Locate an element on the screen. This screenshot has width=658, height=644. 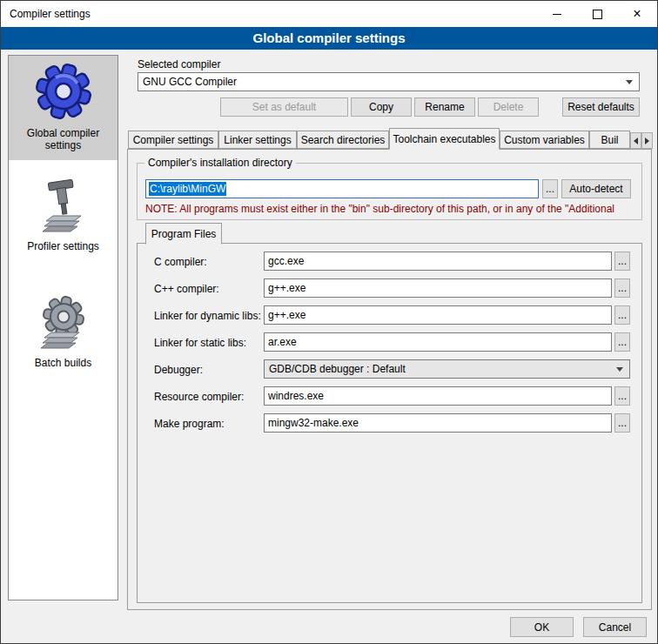
linker-static-input is located at coordinates (438, 342).